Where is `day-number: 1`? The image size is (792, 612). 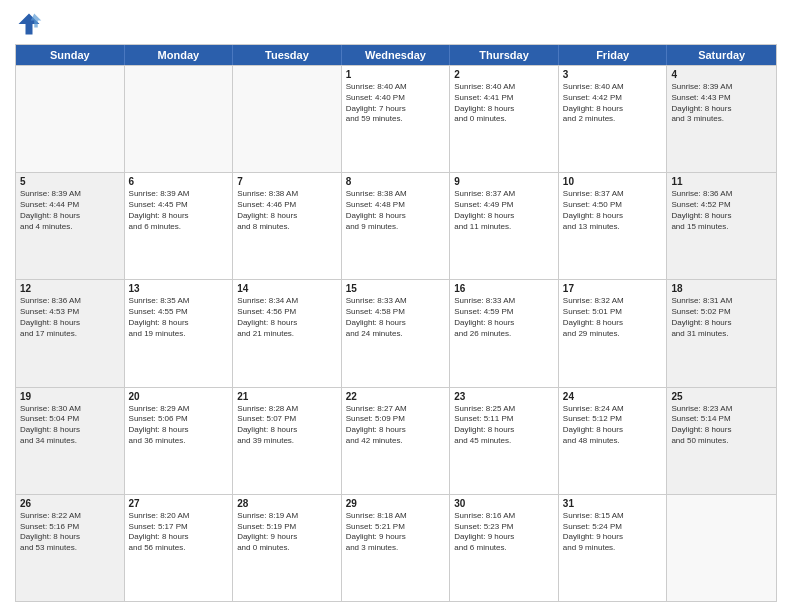
day-number: 1 is located at coordinates (396, 74).